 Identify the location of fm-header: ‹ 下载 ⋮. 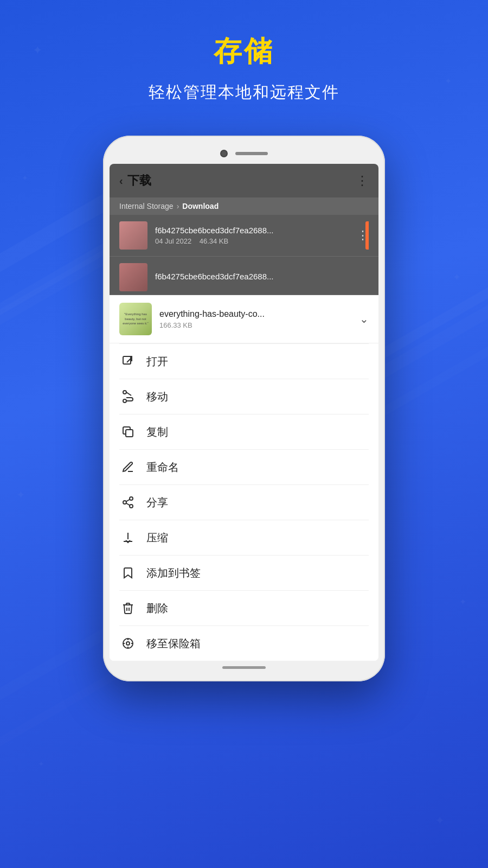
(244, 181).